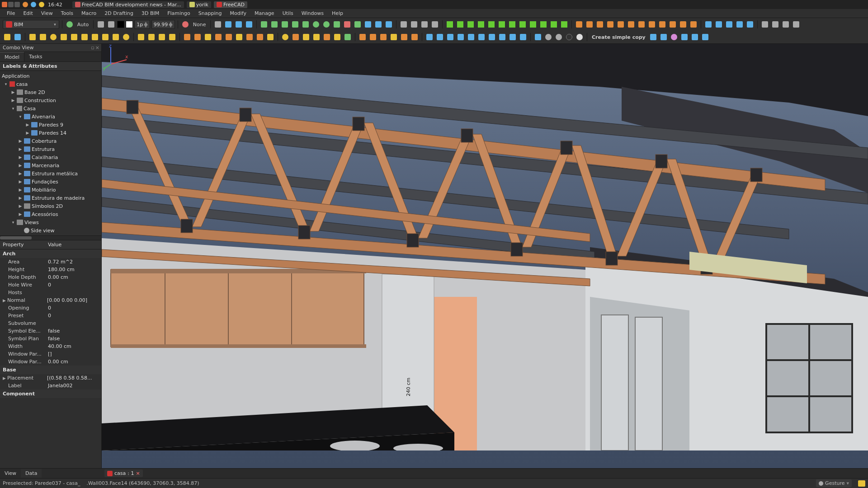 This screenshot has width=868, height=488. Describe the element at coordinates (5, 5) in the screenshot. I see `os-close-button` at that location.